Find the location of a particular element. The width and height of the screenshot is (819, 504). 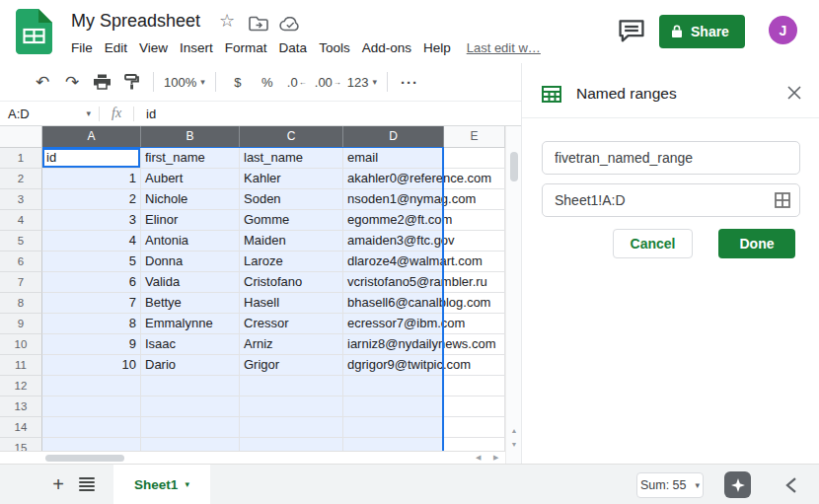

cell-E2 is located at coordinates (475, 180).